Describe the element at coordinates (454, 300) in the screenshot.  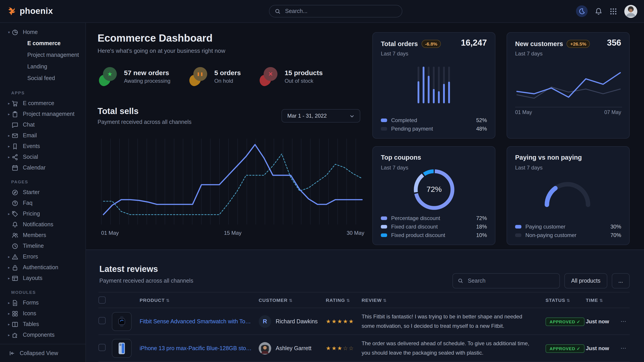
I see `column-header-review: REVIEW⇅` at that location.